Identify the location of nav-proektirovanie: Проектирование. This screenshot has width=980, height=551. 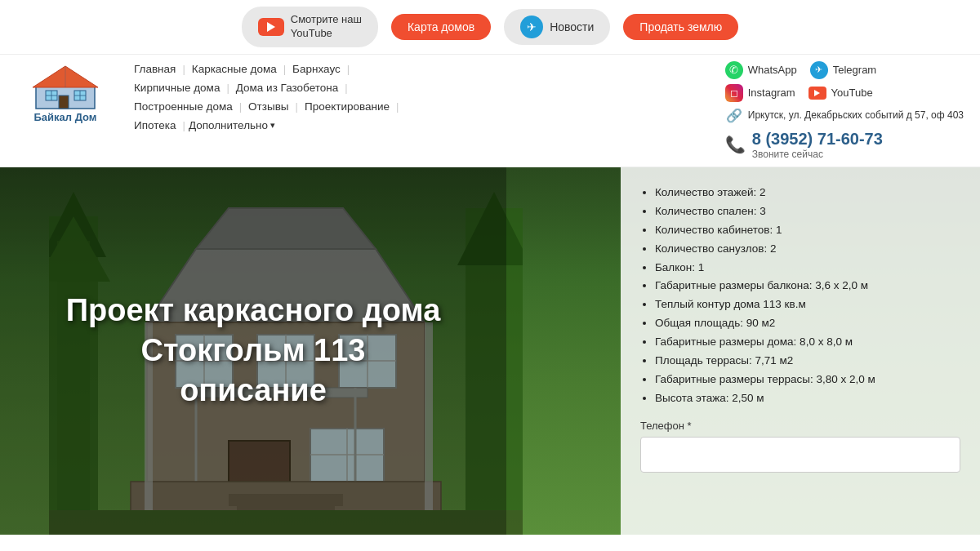
(347, 106).